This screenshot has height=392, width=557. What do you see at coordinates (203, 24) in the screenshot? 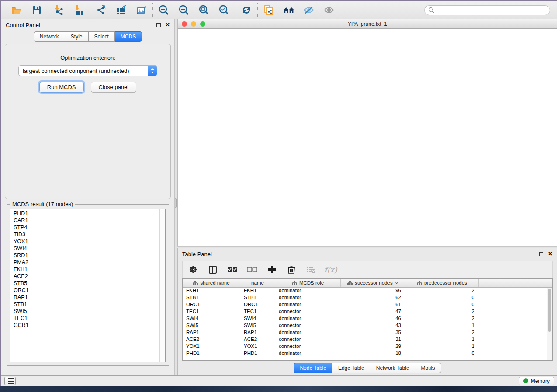
I see `maximize-window-icon` at bounding box center [203, 24].